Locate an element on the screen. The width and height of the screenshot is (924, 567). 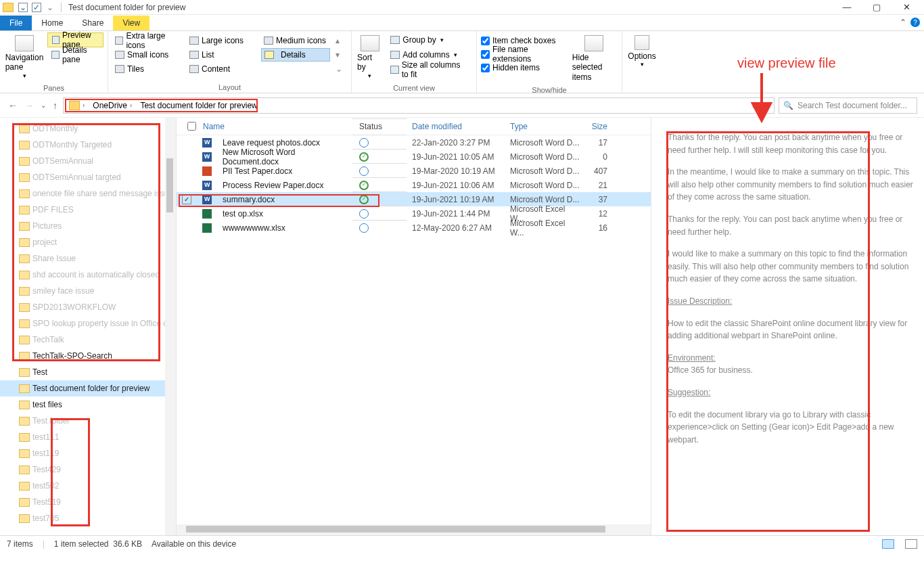
layout-more: ⌄ is located at coordinates (340, 69).